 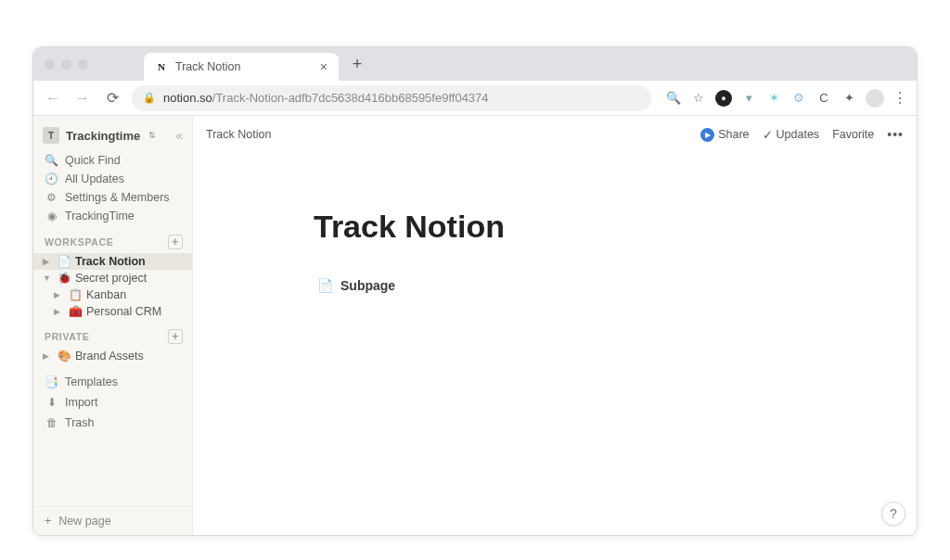 What do you see at coordinates (875, 98) in the screenshot?
I see `profile-avatar` at bounding box center [875, 98].